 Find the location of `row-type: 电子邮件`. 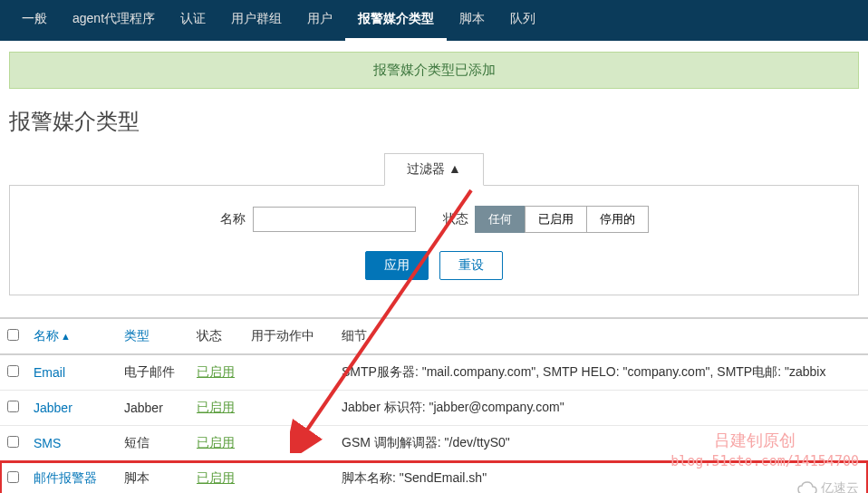

row-type: 电子邮件 is located at coordinates (153, 372).